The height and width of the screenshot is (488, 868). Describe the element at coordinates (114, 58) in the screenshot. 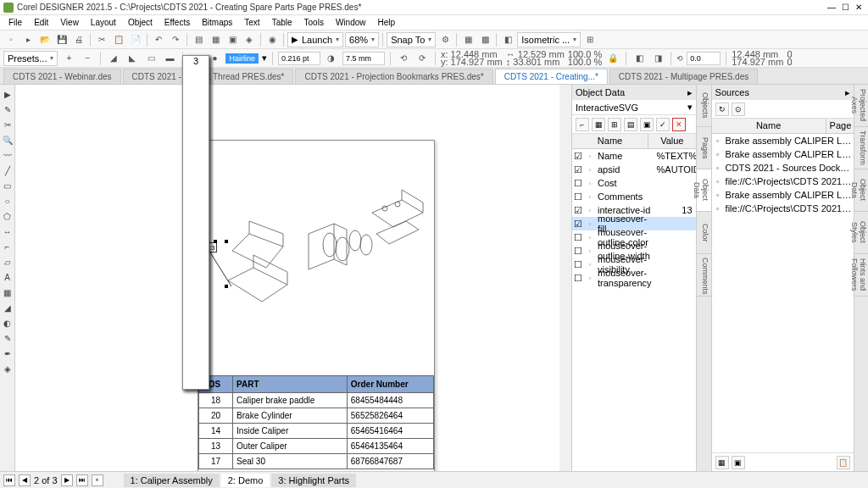

I see `pb1: ◢` at that location.